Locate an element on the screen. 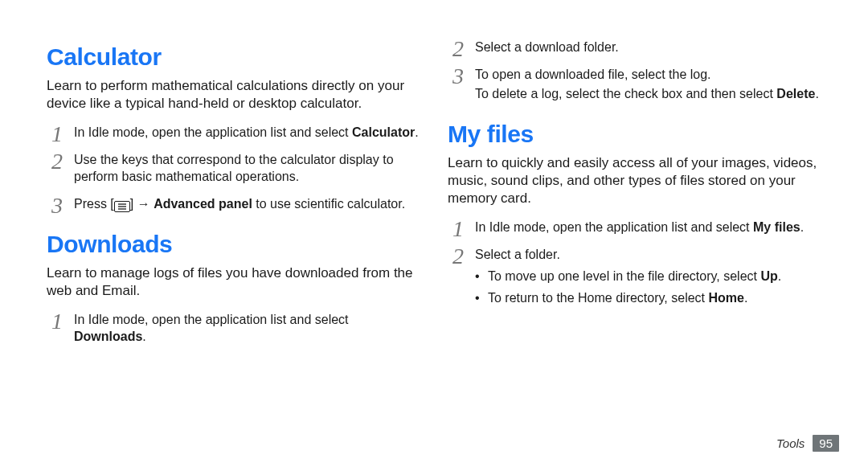  calculator-intro: Learn to perform mathematical calculatio… is located at coordinates (233, 95).